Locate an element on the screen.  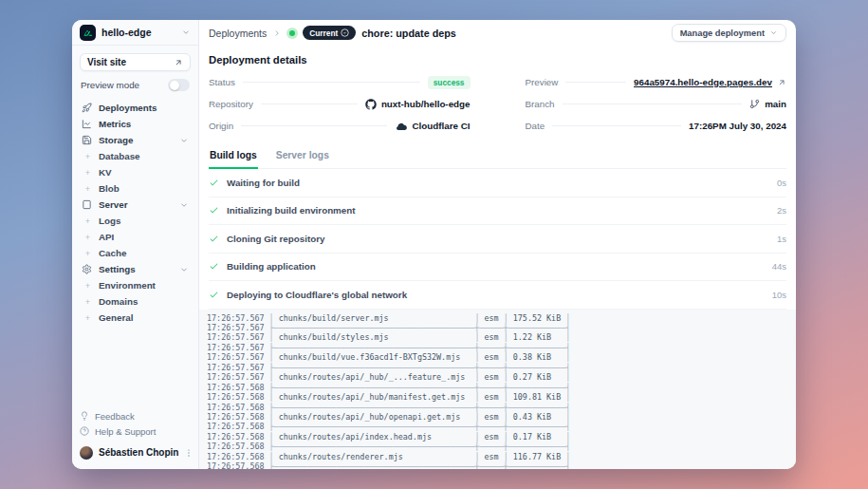
sidebar-item-settings: Settings is located at coordinates (135, 270).